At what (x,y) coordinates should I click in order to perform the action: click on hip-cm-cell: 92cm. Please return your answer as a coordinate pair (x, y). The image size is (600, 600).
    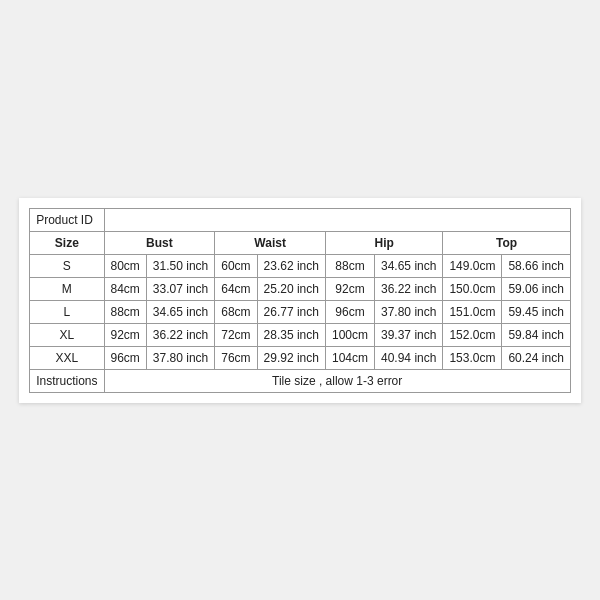
    Looking at the image, I should click on (350, 288).